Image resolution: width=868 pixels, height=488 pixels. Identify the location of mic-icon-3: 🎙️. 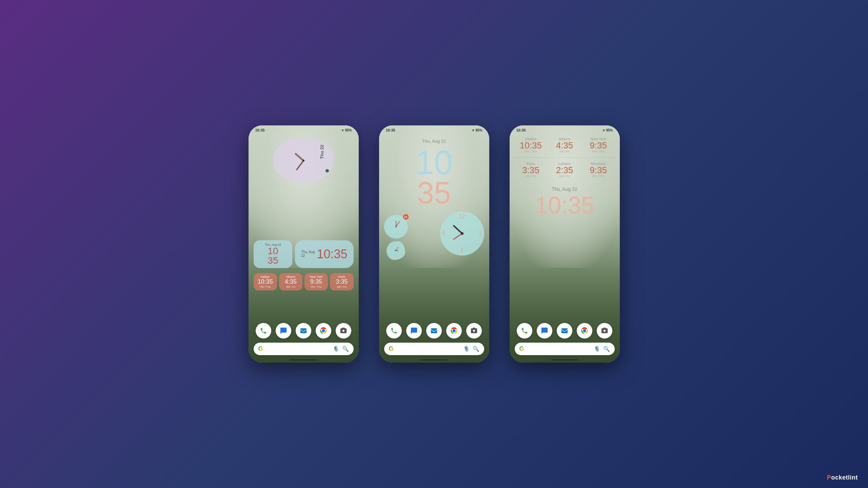
(597, 349).